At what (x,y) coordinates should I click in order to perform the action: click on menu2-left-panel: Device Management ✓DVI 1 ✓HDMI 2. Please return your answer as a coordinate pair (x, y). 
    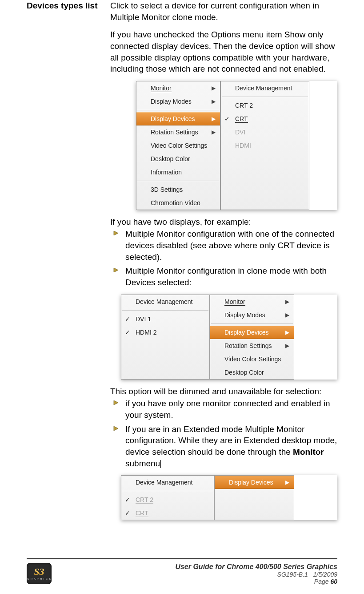
    Looking at the image, I should click on (165, 337).